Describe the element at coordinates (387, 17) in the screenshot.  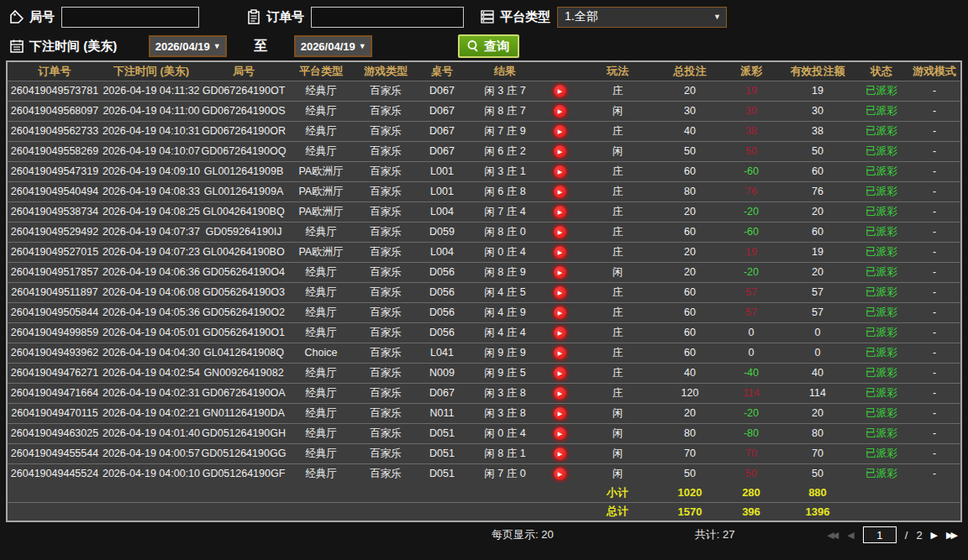
I see `order-no-input` at that location.